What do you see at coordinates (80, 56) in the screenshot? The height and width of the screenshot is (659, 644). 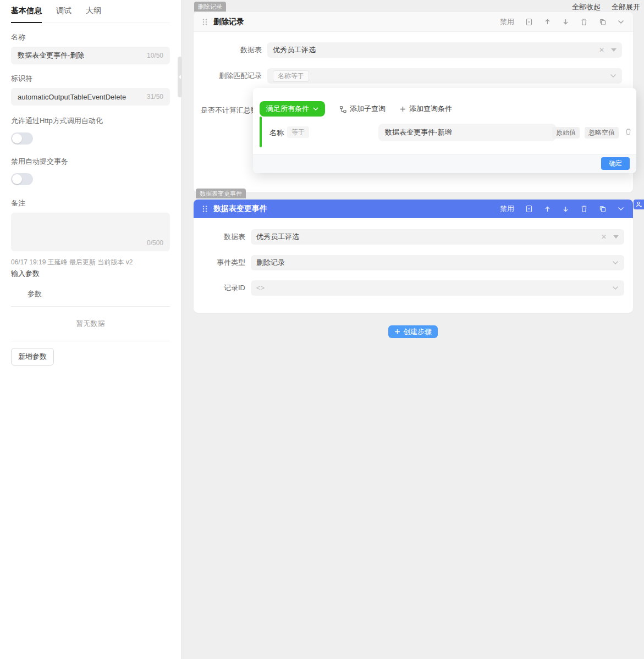 I see `name-value: 数据表变更事件-删除` at bounding box center [80, 56].